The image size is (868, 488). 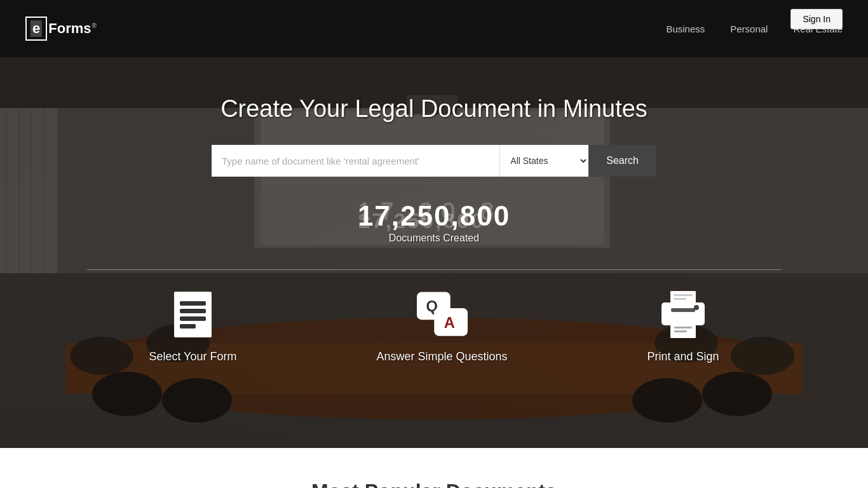 What do you see at coordinates (36, 29) in the screenshot?
I see `logo-box: e` at bounding box center [36, 29].